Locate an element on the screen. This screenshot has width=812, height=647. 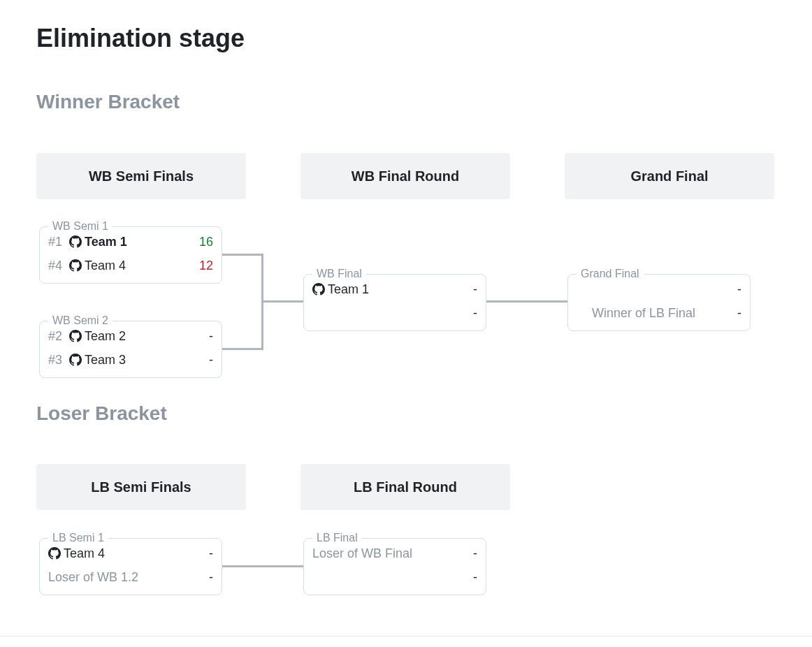
team-name: Winner of LB Final is located at coordinates (655, 313).